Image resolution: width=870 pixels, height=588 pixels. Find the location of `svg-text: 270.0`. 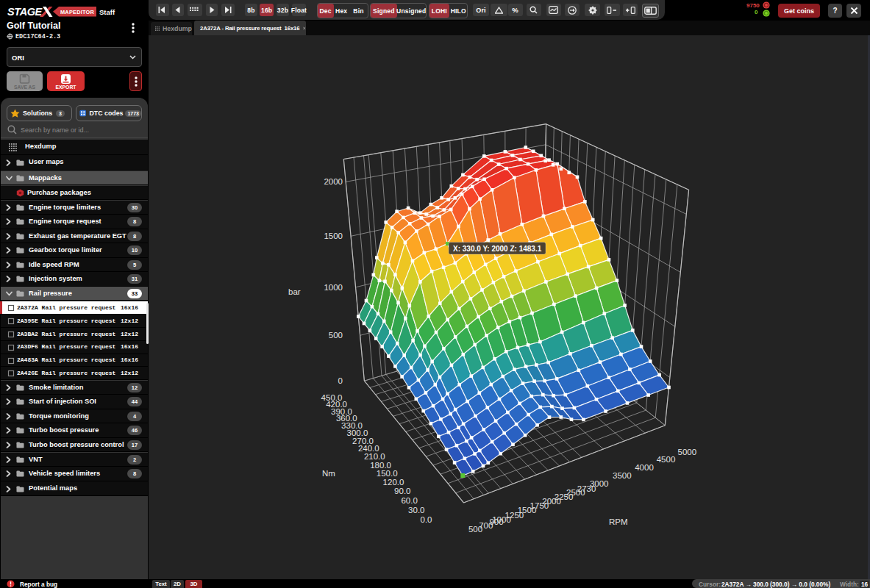

svg-text: 270.0 is located at coordinates (363, 441).